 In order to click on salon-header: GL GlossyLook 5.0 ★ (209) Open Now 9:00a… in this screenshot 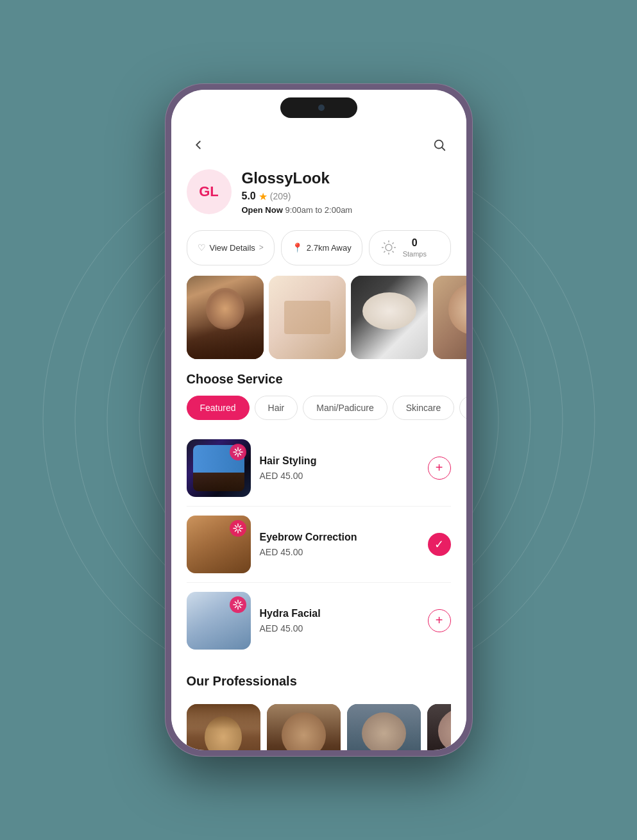, I will do `click(319, 195)`.